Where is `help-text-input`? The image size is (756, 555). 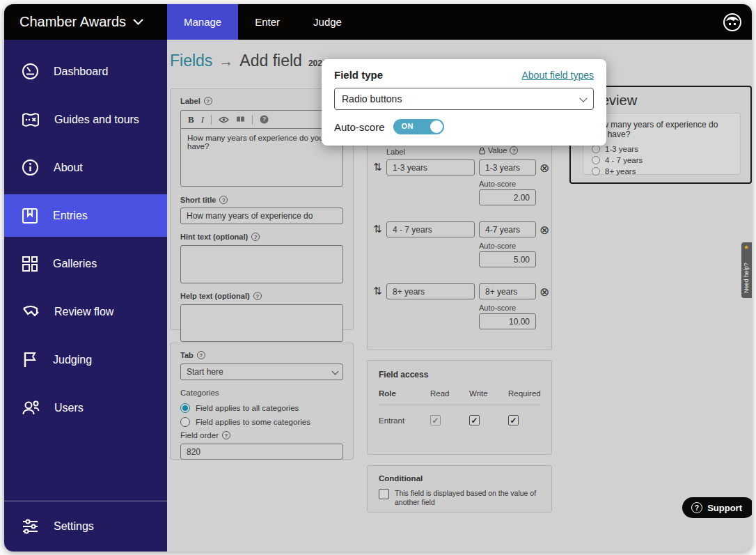 help-text-input is located at coordinates (262, 323).